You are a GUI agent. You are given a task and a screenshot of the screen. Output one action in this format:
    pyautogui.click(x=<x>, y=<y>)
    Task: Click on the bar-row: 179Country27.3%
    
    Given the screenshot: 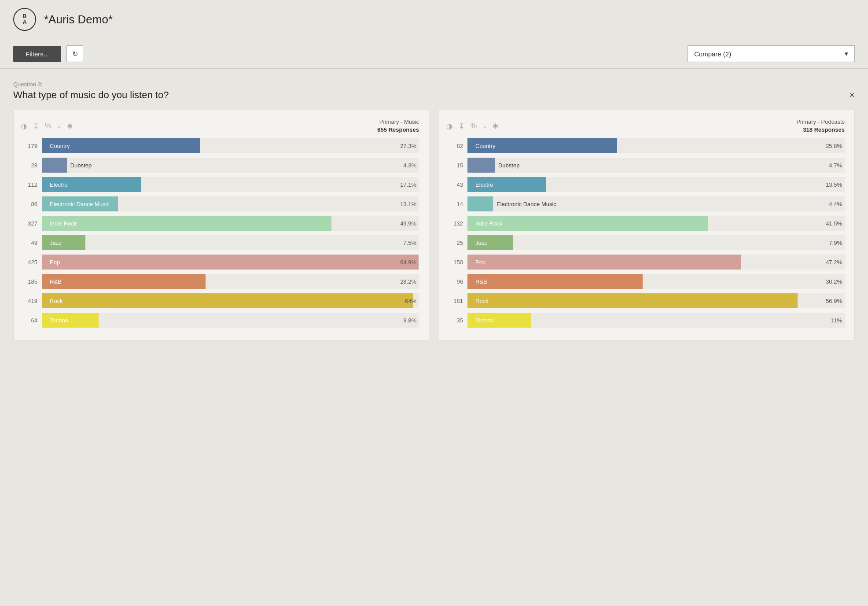 What is the action you would take?
    pyautogui.click(x=220, y=146)
    